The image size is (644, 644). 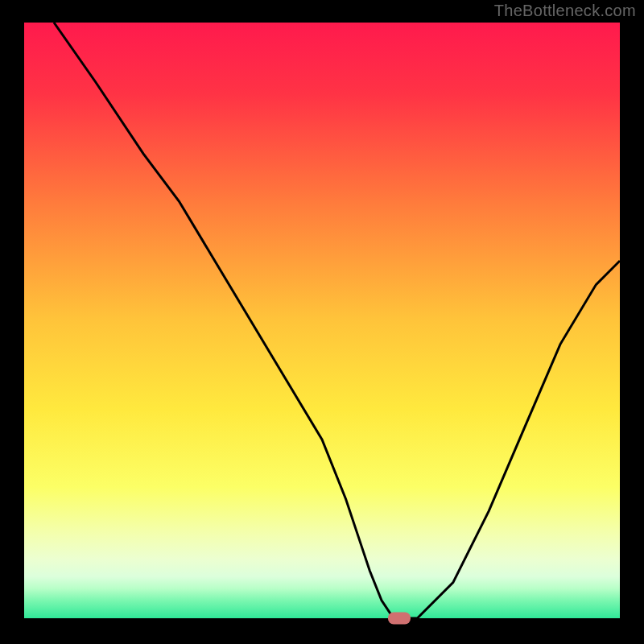 What do you see at coordinates (565, 11) in the screenshot?
I see `attribution-watermark: TheBottleneck.com` at bounding box center [565, 11].